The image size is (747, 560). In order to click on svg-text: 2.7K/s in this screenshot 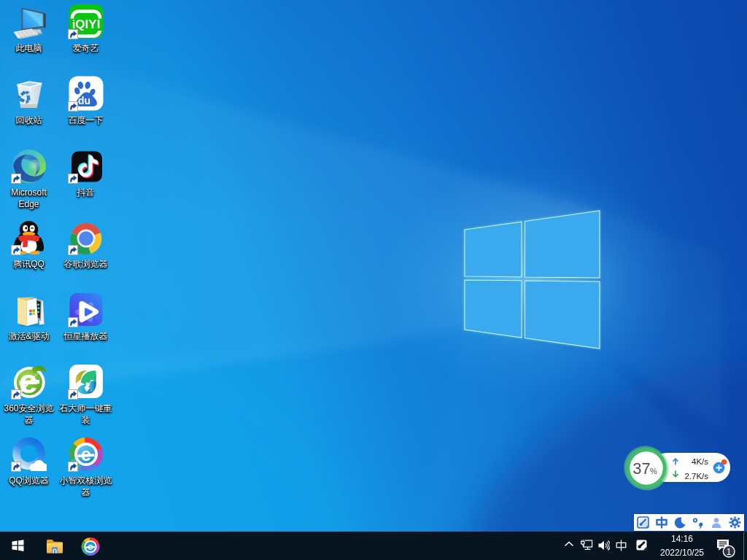, I will do `click(696, 476)`.